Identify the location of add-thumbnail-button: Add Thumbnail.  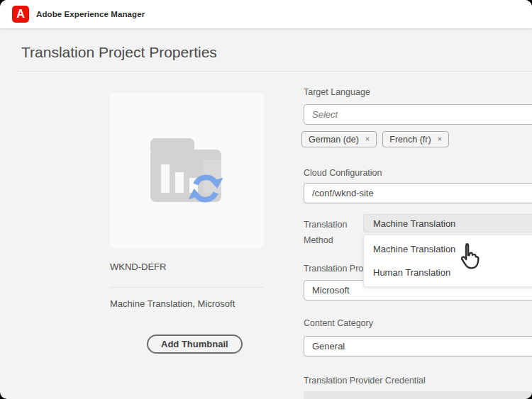
(194, 344).